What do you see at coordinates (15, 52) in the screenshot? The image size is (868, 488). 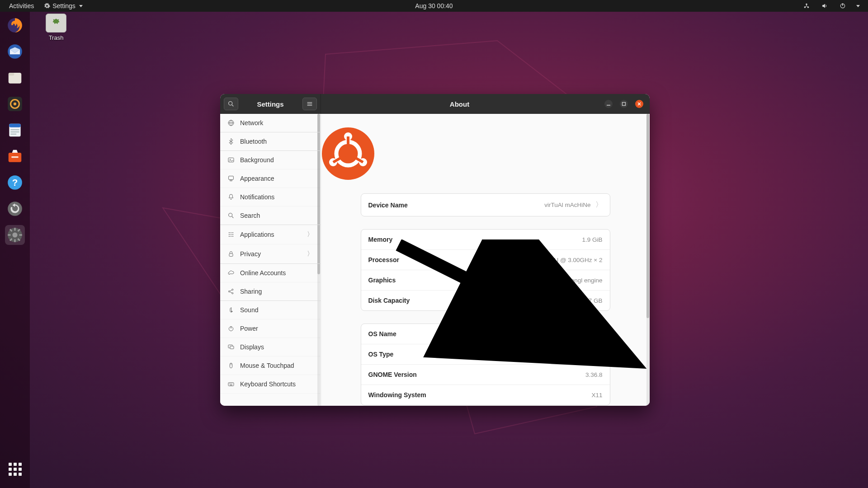 I see `thunderbird-icon` at bounding box center [15, 52].